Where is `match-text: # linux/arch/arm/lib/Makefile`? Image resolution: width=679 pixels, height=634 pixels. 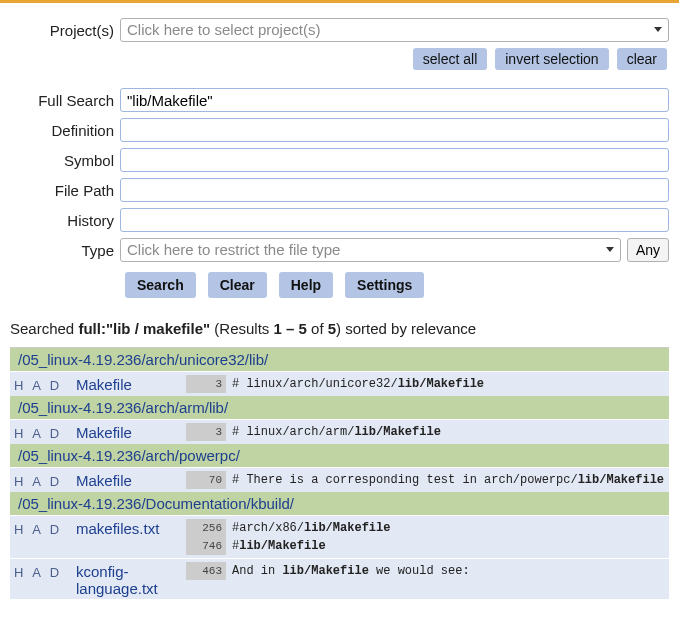 match-text: # linux/arch/arm/lib/Makefile is located at coordinates (336, 432).